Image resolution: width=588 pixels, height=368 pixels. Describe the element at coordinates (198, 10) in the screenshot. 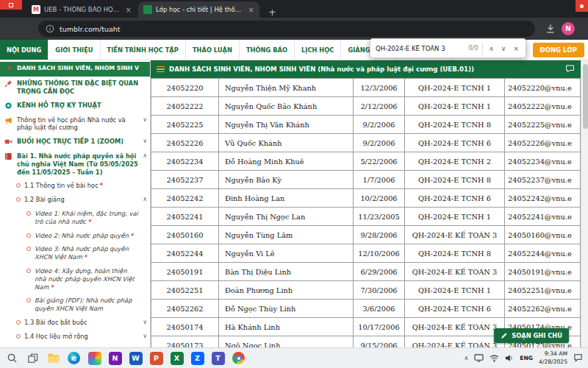

I see `browser-tab-lms: Lớp học - chi tiết | Hệ thống đào tạo ×` at that location.